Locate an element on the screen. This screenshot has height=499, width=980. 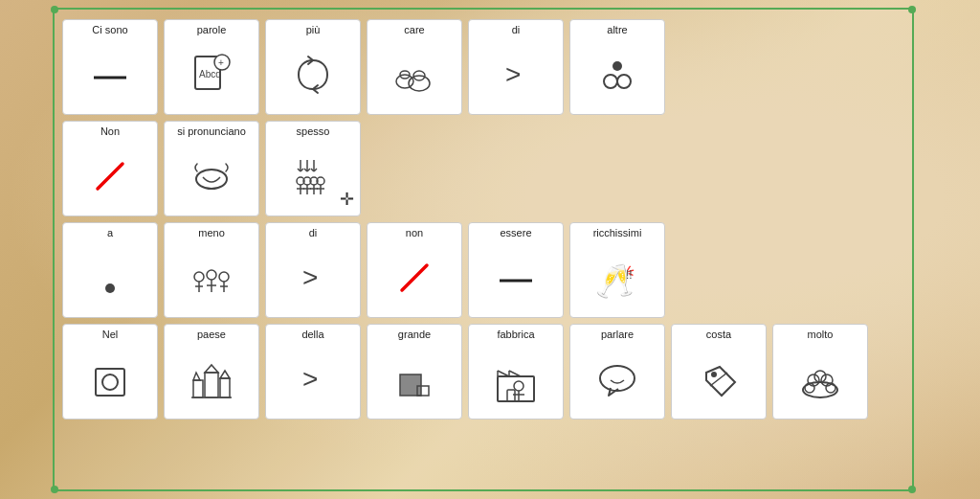
size-compare-icon is located at coordinates (414, 379).